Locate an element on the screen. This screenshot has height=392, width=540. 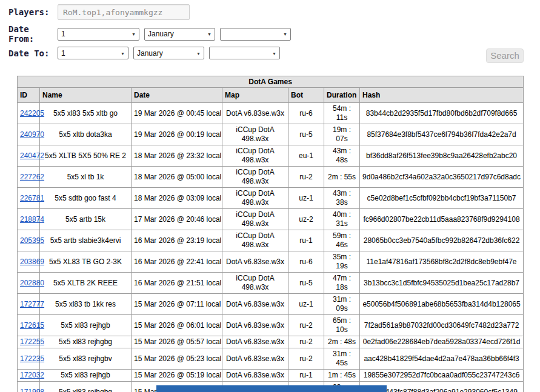
game-id-cell: 172255 is located at coordinates (29, 342).